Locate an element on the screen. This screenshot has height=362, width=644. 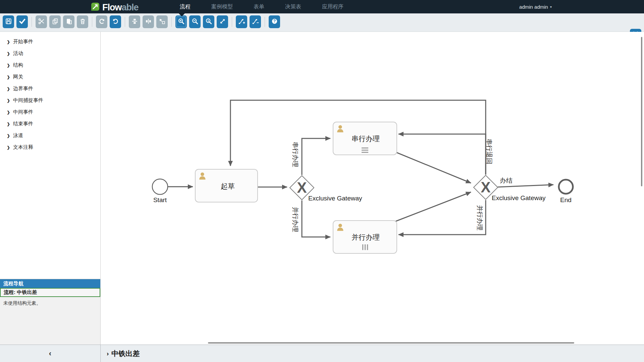
align-vertical-button is located at coordinates (135, 22).